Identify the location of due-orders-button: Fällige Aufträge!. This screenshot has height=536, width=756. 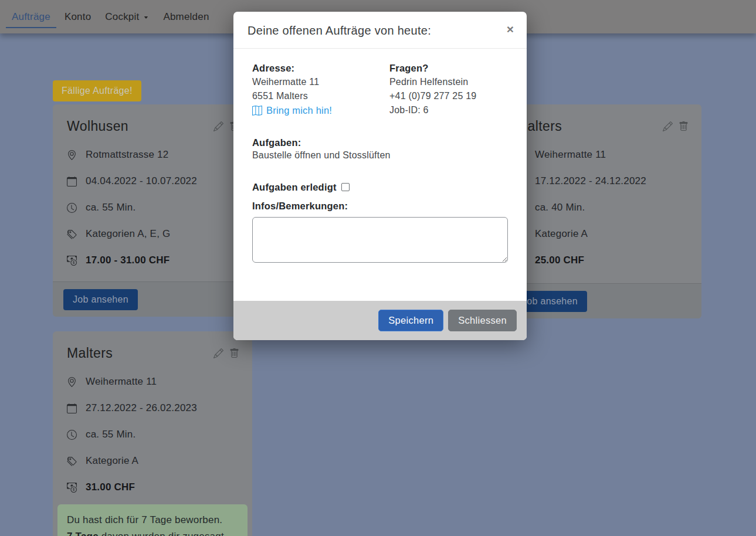
(97, 91).